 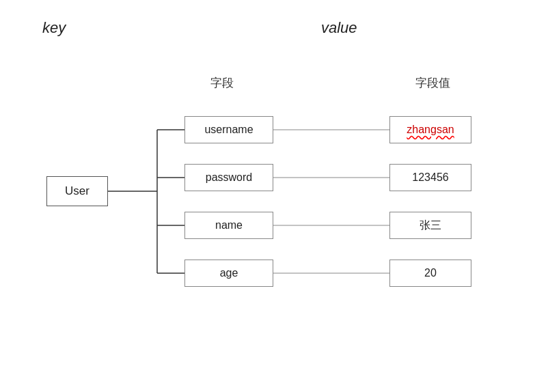 What do you see at coordinates (229, 225) in the screenshot?
I see `field-name: name` at bounding box center [229, 225].